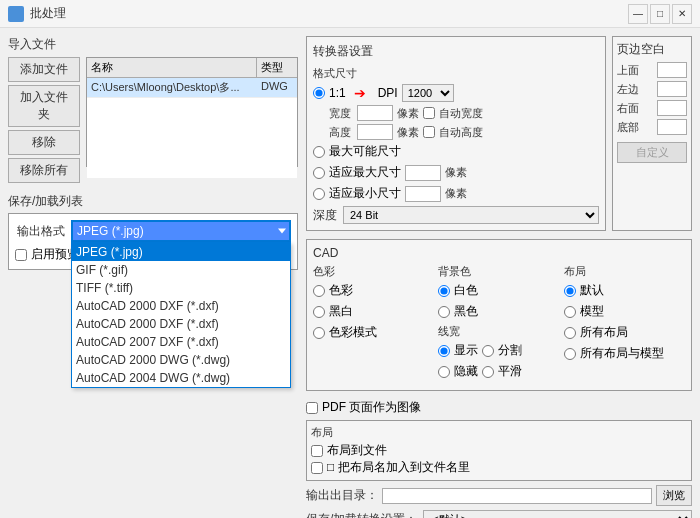  I want to click on cad-color-radio, so click(319, 291).